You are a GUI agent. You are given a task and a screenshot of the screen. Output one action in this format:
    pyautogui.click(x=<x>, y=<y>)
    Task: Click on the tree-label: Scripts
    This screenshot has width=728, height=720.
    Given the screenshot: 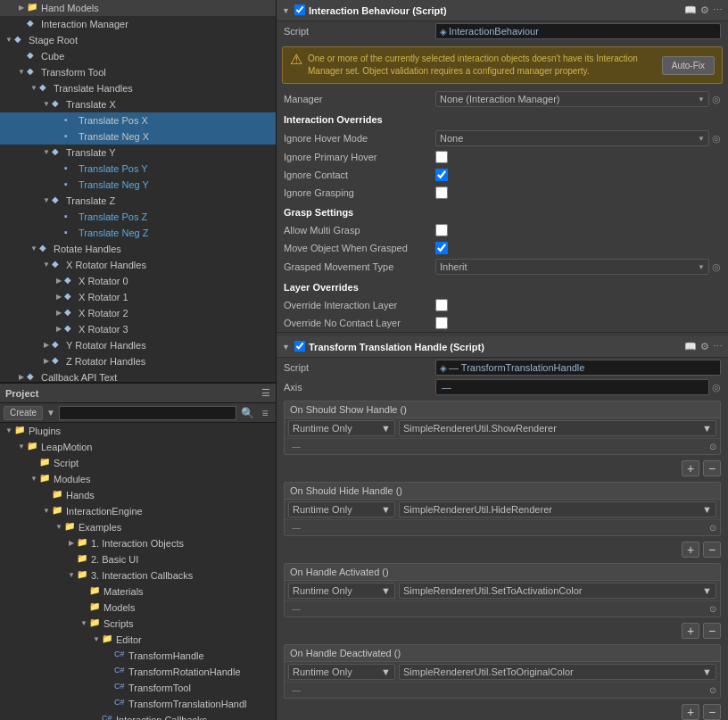 What is the action you would take?
    pyautogui.click(x=119, y=624)
    